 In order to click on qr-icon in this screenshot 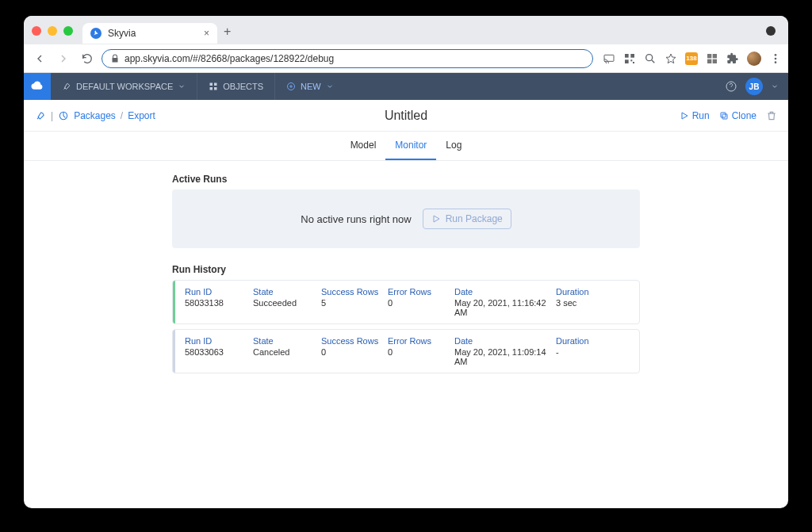, I will do `click(630, 59)`.